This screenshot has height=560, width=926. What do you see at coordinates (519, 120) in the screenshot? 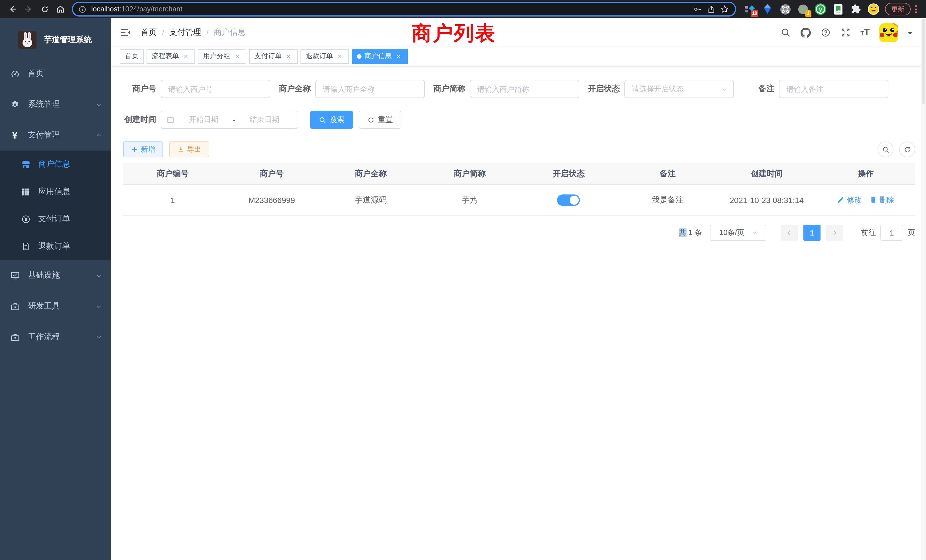
I see `filter-row-2: 创建时间 开始日期 - 结束日期 搜索` at bounding box center [519, 120].